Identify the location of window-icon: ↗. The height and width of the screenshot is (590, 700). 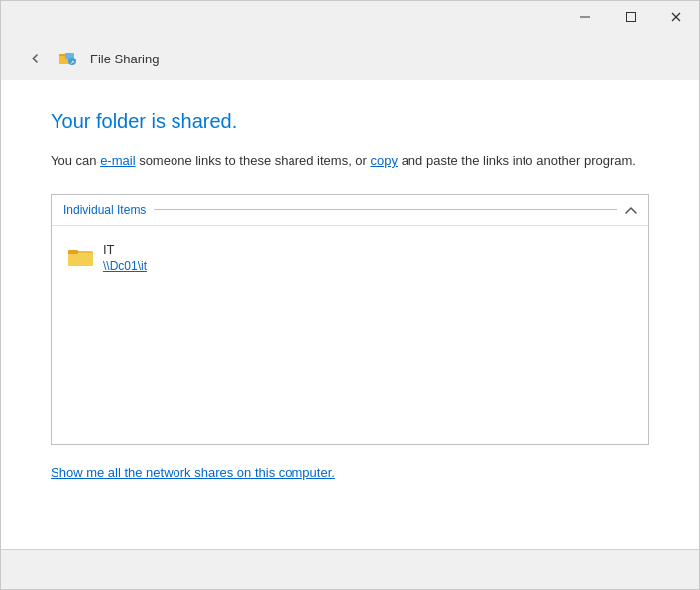
(69, 59).